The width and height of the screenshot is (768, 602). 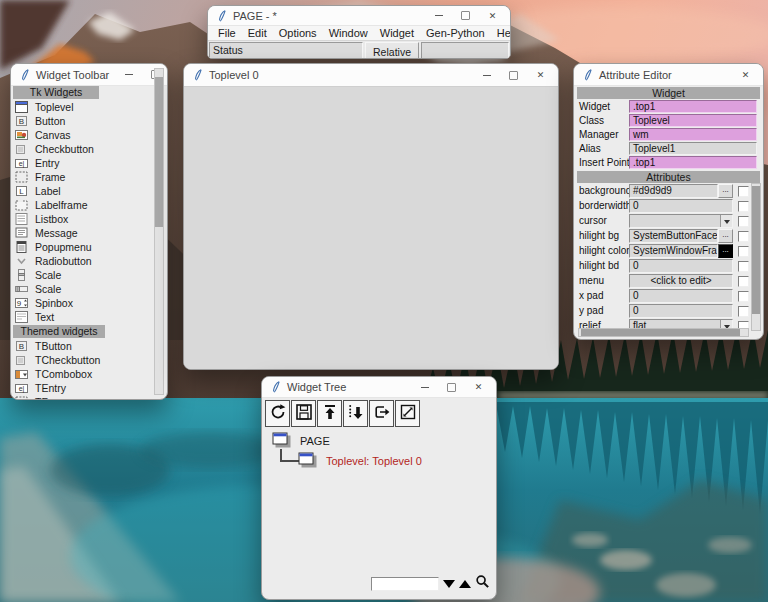 I want to click on toolbar-item-popupmenu: Popupmenu, so click(x=89, y=247).